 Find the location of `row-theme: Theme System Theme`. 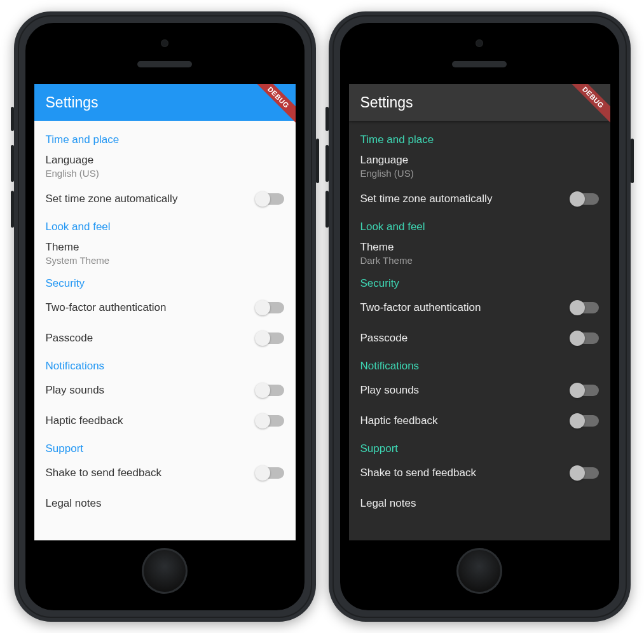

row-theme: Theme System Theme is located at coordinates (165, 253).